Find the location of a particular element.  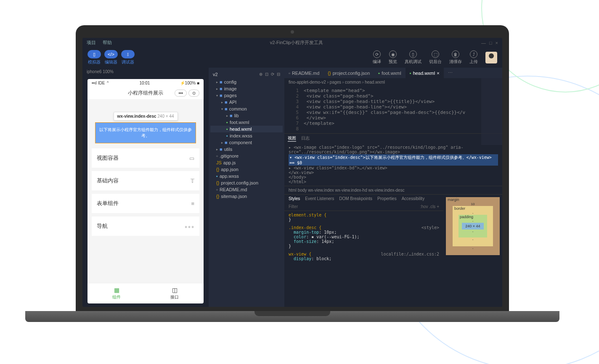

folder-image: ▸■image is located at coordinates (246, 89).